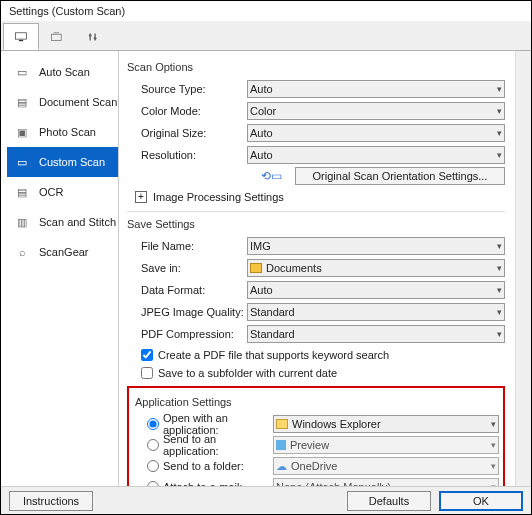 This screenshot has height=515, width=532. I want to click on document-scan-icon: ▤, so click(22, 102).